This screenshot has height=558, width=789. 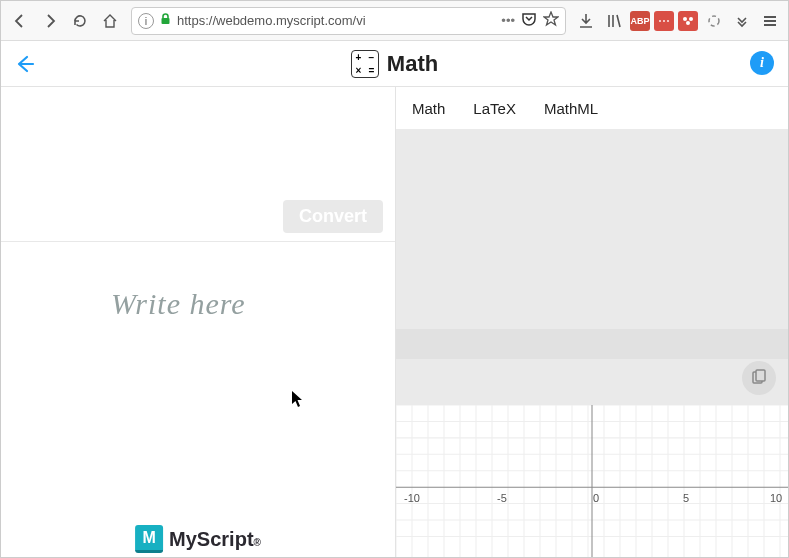 I want to click on site-info-icon: i, so click(x=146, y=21).